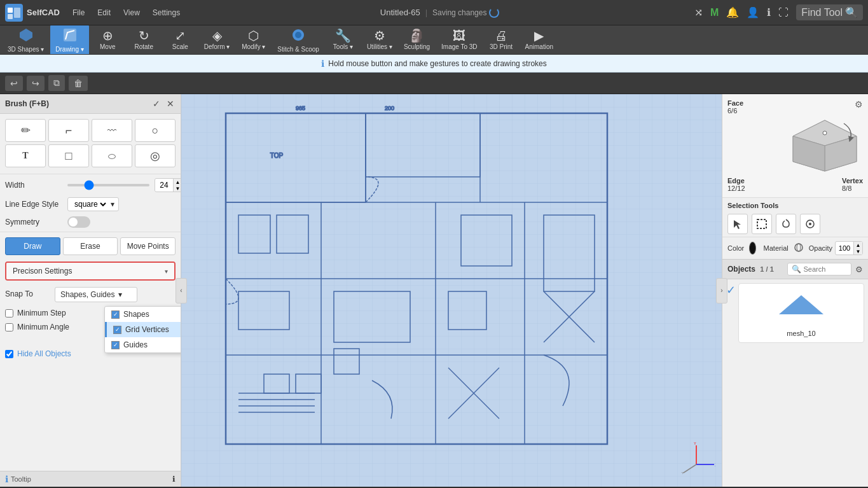 The width and height of the screenshot is (868, 488). I want to click on toolbar-deform: ◈ Deform ▾, so click(217, 39).